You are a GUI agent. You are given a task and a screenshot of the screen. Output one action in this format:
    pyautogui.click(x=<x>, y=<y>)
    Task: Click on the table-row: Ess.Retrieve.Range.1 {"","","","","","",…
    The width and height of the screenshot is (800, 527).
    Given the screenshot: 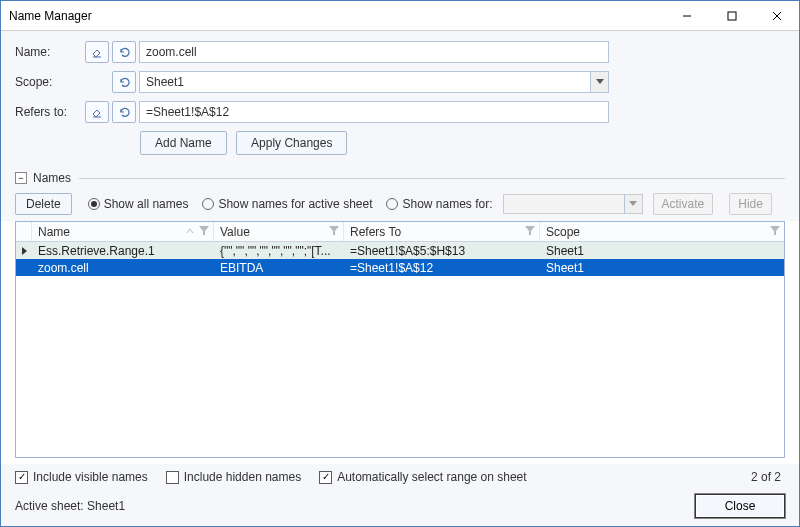 What is the action you would take?
    pyautogui.click(x=400, y=250)
    